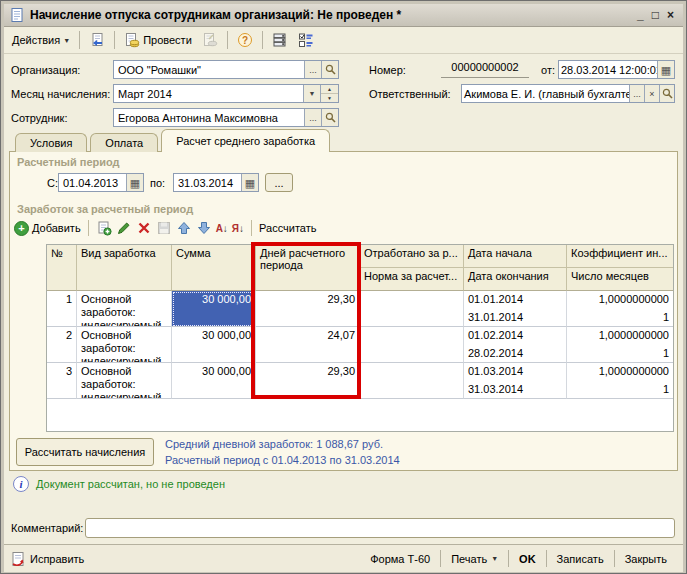 The height and width of the screenshot is (574, 687). I want to click on form-t60-button: Форма Т-60, so click(400, 558).